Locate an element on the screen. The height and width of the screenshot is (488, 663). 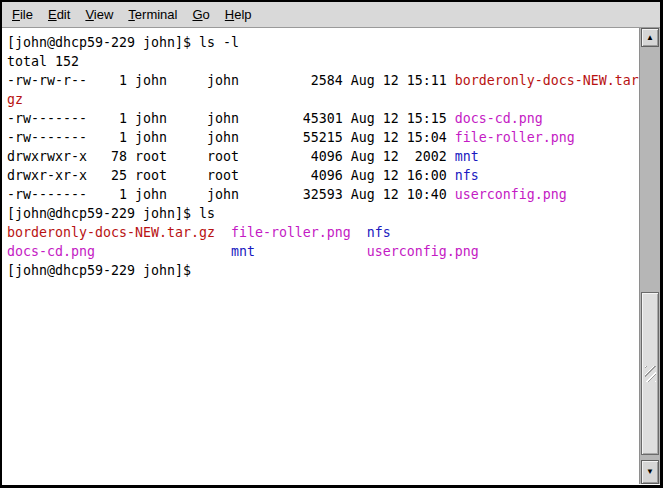
filename: borderonly-docs-NEW.tar.gz is located at coordinates (111, 232).